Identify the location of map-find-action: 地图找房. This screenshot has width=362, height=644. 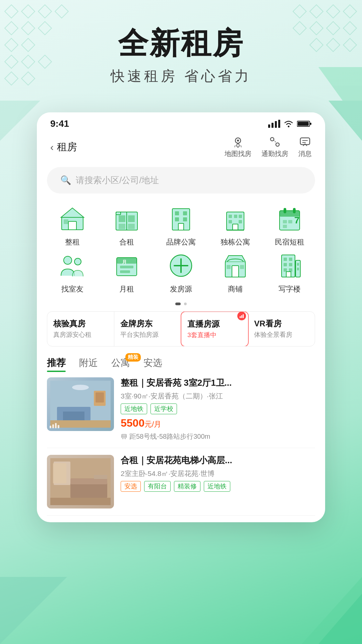
(238, 147).